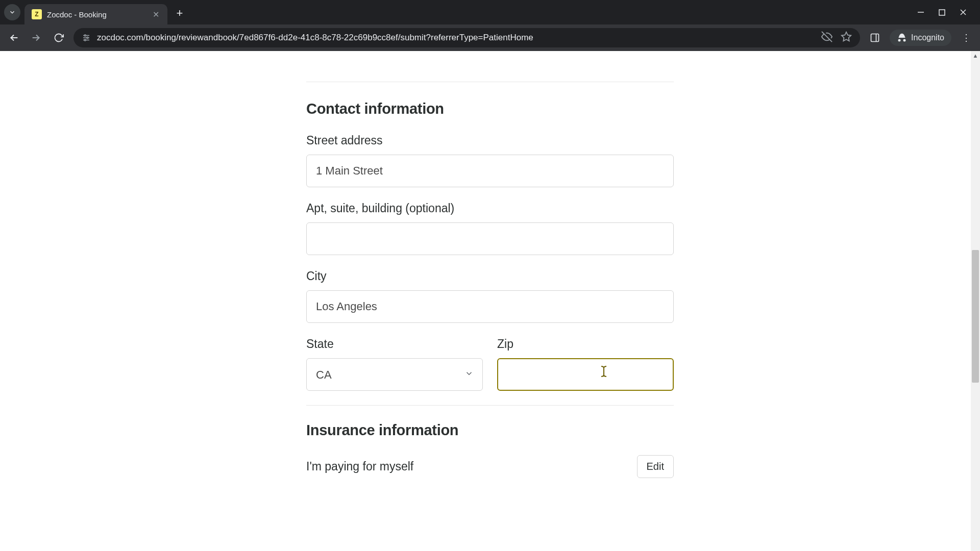  What do you see at coordinates (928, 38) in the screenshot?
I see `incognito-label: Incognito` at bounding box center [928, 38].